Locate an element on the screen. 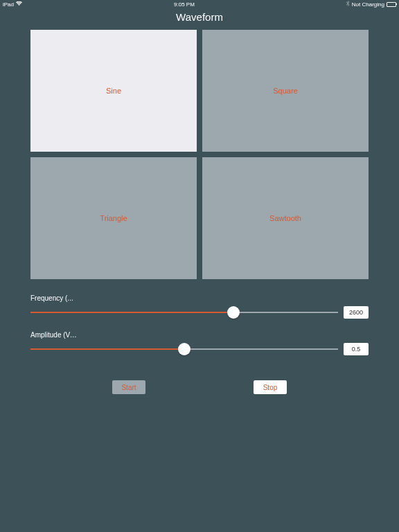  status-bar: iPad 9:05 PM Not Charging is located at coordinates (200, 4).